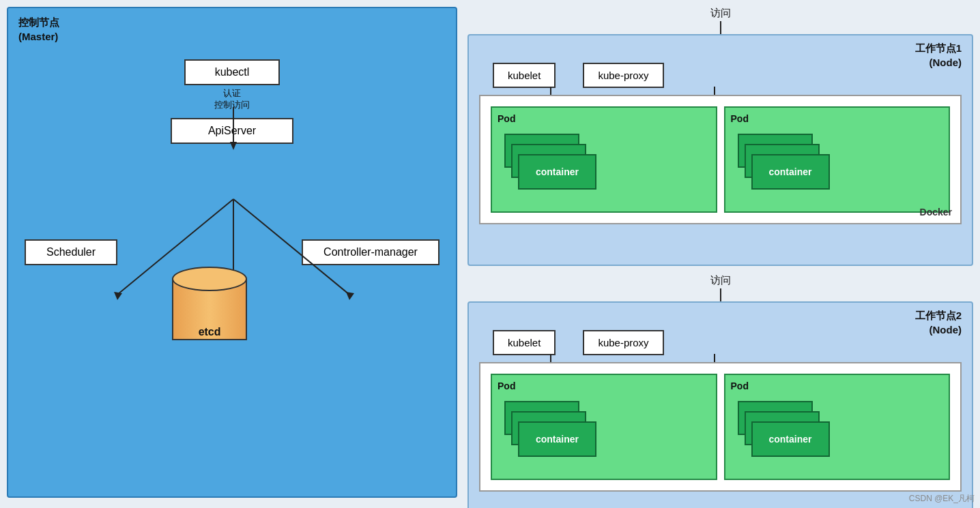  What do you see at coordinates (938, 48) in the screenshot?
I see `worker1-label-line1: 工作节点1` at bounding box center [938, 48].